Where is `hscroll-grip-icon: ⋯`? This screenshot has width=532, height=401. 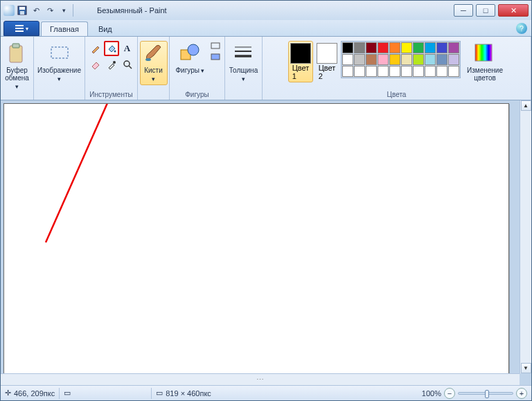
hscroll-grip-icon: ⋯ is located at coordinates (260, 380).